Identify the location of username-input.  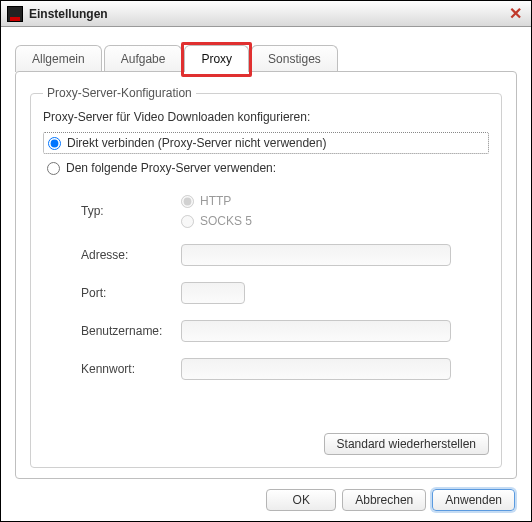
(316, 331).